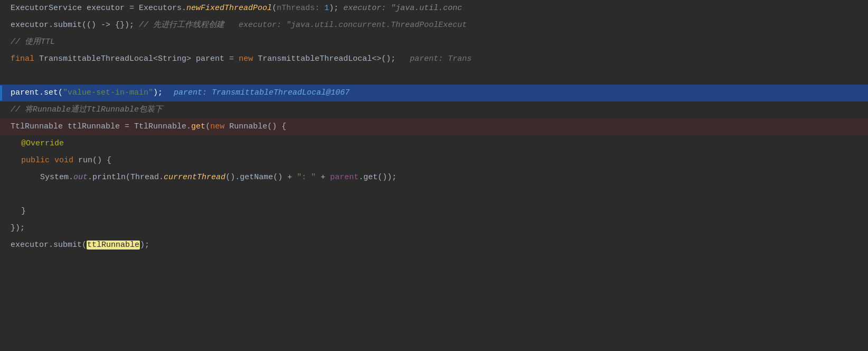 The height and width of the screenshot is (351, 868). Describe the element at coordinates (435, 110) in the screenshot. I see `line-content-7: // 将Runnable通过TtlRunnable包装下` at that location.